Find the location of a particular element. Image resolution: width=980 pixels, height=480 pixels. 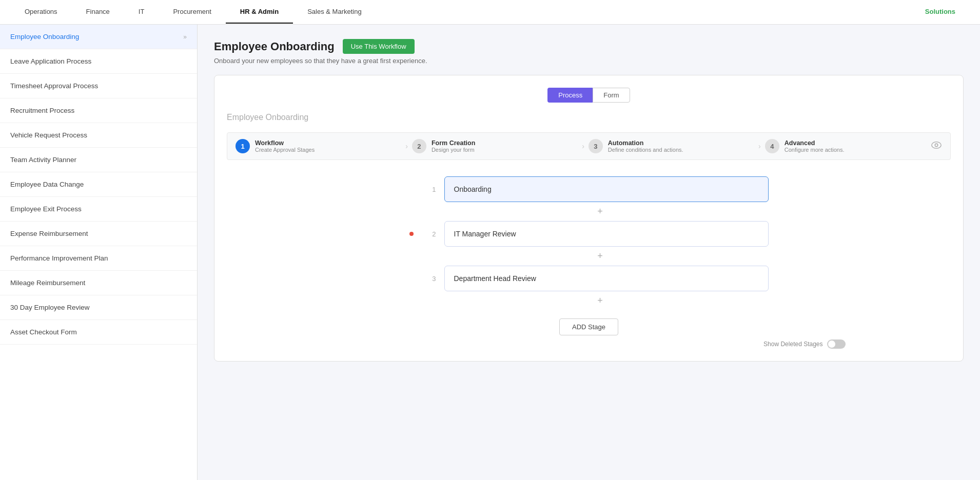

sidebar-item-asset-checkout: Asset Checkout Form is located at coordinates (99, 332).